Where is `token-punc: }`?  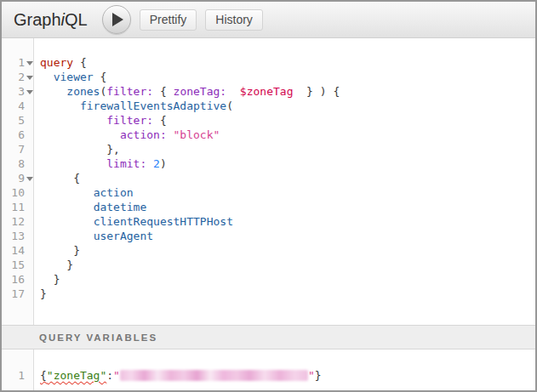
token-punc: } is located at coordinates (57, 279).